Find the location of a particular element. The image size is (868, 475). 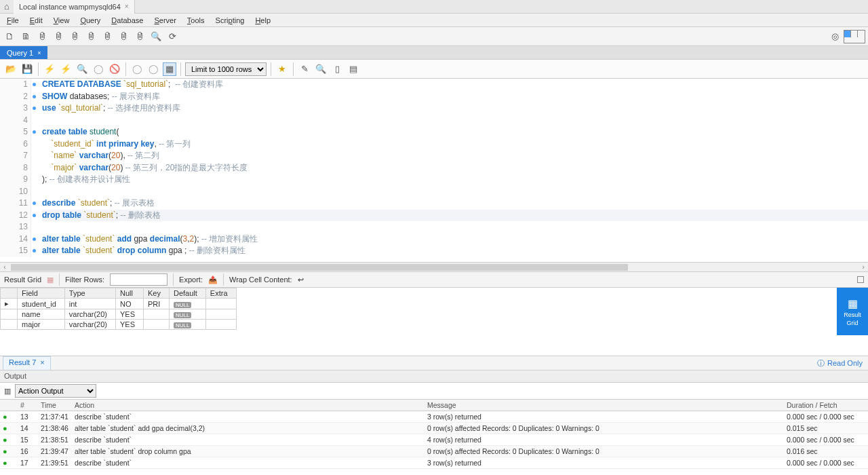

menu-server: Server is located at coordinates (165, 20).